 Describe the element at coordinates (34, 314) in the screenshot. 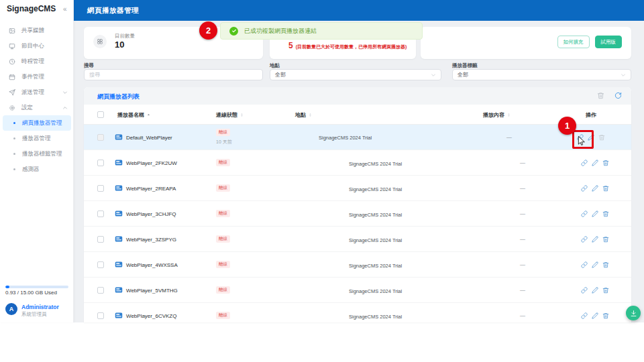

I see `user-role: 系統管理員` at that location.